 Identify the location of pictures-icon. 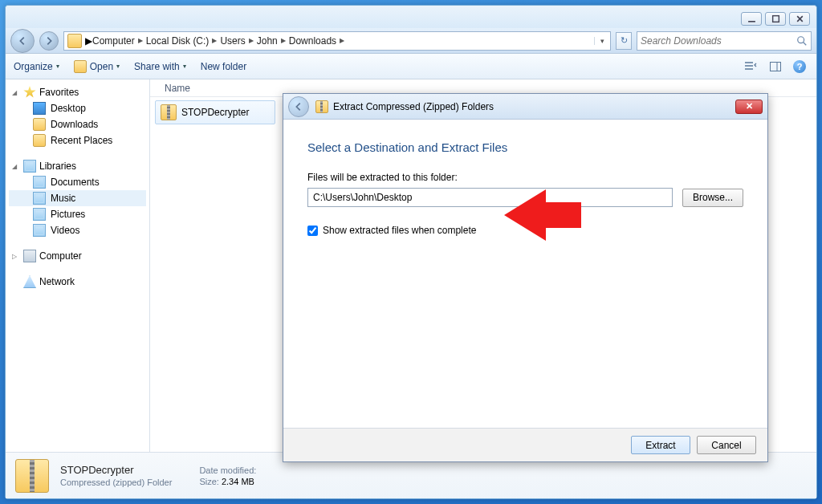
(39, 214).